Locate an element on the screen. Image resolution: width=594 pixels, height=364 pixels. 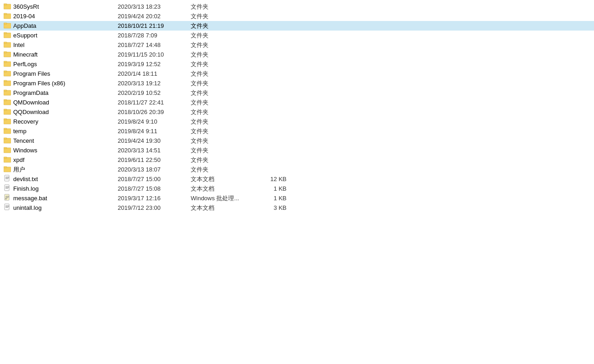
file-name: message.bat is located at coordinates (30, 198).